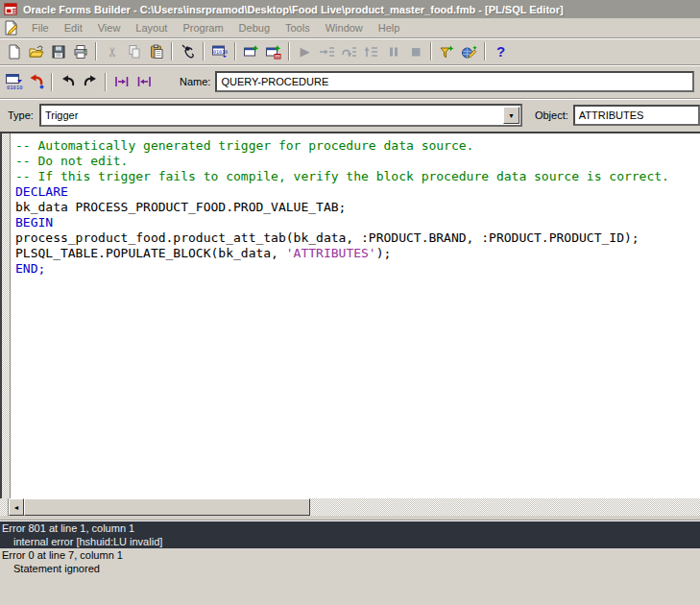  I want to click on scrollbar-track, so click(505, 507).